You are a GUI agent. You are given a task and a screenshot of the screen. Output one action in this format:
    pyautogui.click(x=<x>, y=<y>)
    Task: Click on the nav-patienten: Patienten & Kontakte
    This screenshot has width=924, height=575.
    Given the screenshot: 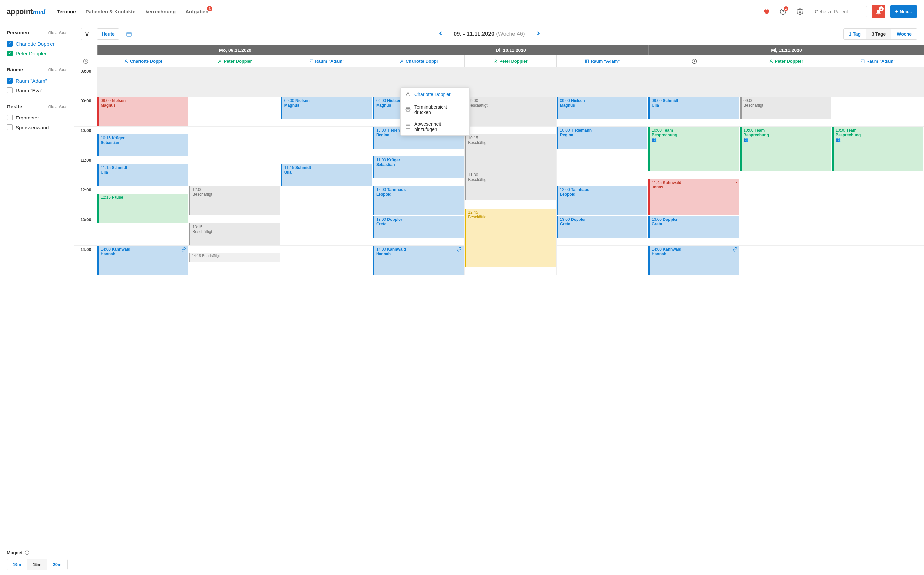 What is the action you would take?
    pyautogui.click(x=111, y=11)
    